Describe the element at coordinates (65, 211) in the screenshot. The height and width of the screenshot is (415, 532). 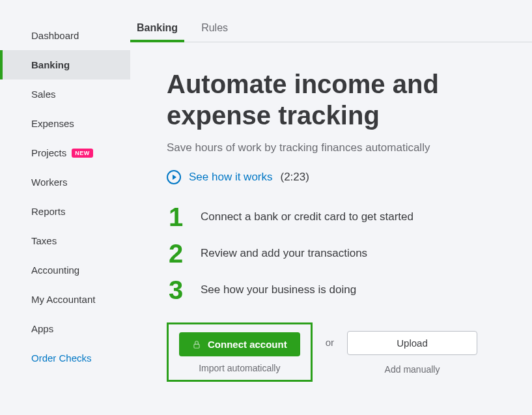
I see `sidebar-item-reports: Reports` at that location.